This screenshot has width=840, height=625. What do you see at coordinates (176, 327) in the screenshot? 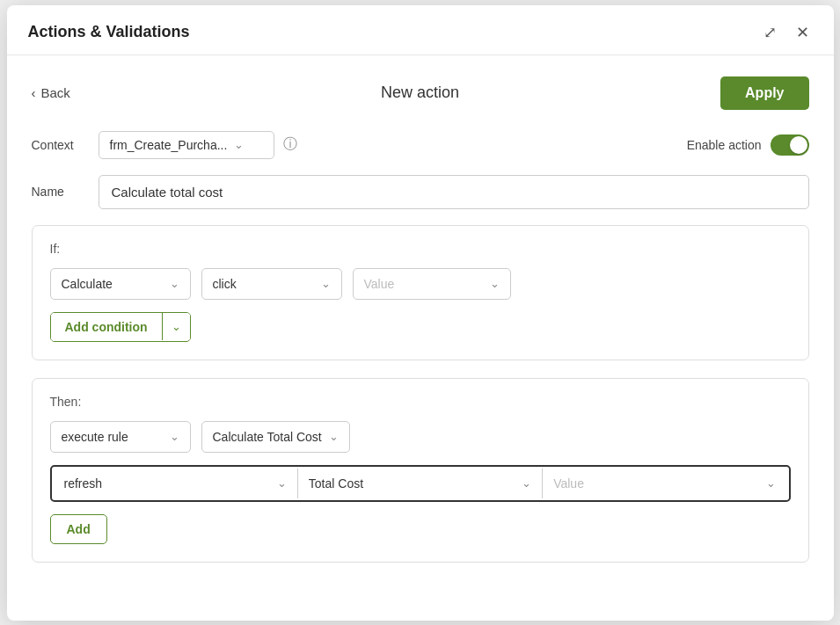
I see `add-condition-chevron-icon: ⌄` at bounding box center [176, 327].